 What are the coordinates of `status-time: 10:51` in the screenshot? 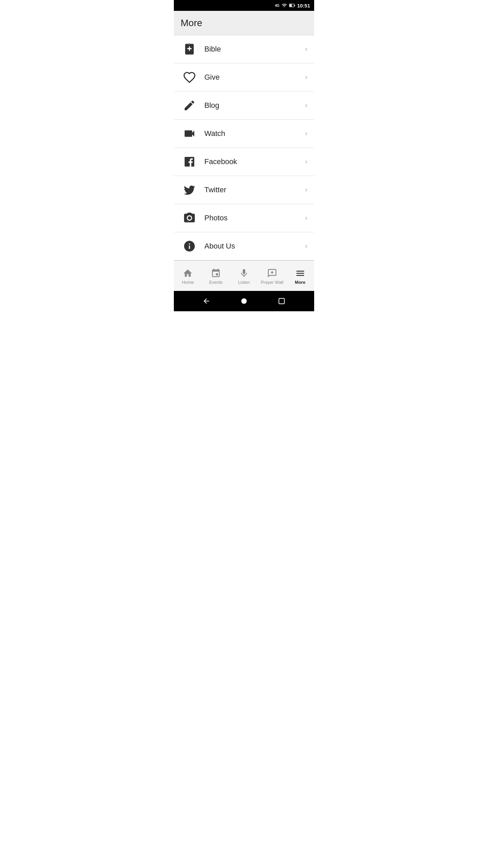 It's located at (304, 5).